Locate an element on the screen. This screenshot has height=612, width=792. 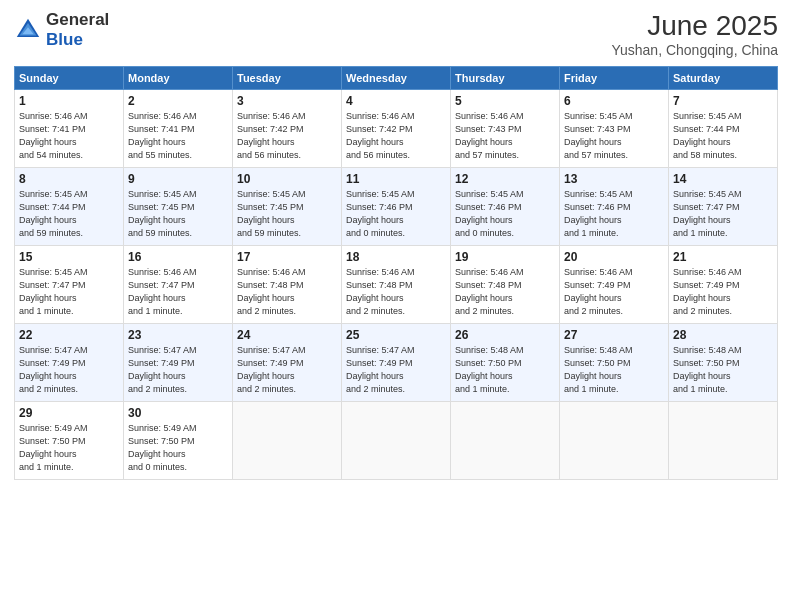
table-row: 23 Sunrise: 5:47 AM Sunset: 7:49 PM Dayl… is located at coordinates (178, 363).